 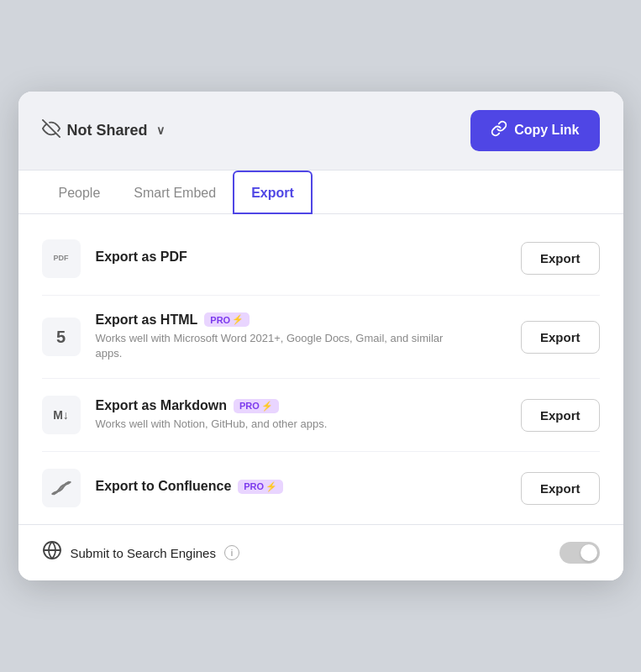 I want to click on tab-smart-embed: Smart Embed, so click(x=175, y=192).